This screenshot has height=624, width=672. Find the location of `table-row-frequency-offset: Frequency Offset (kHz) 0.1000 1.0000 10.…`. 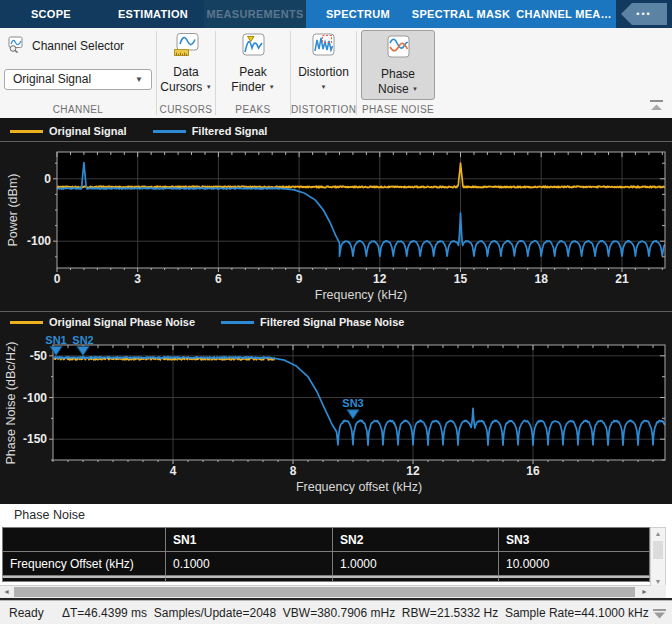

table-row-frequency-offset: Frequency Offset (kHz) 0.1000 1.0000 10.… is located at coordinates (326, 564).